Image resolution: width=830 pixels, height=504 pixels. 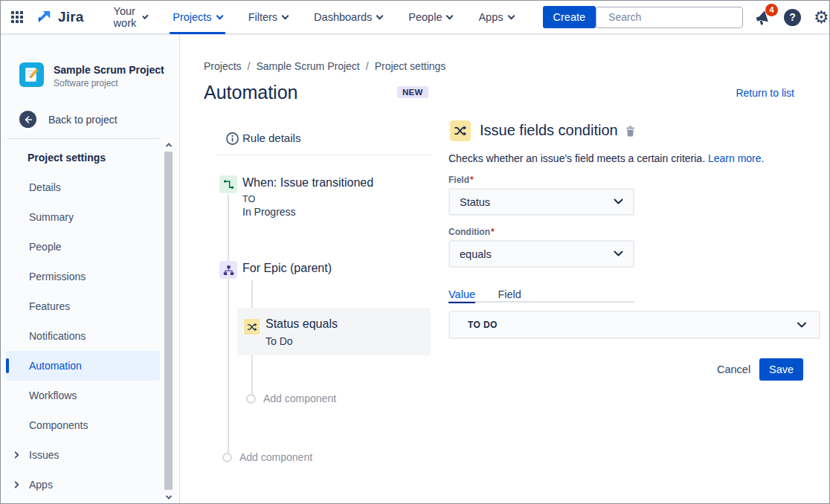 I want to click on sidebar-item-details: Details, so click(x=83, y=187).